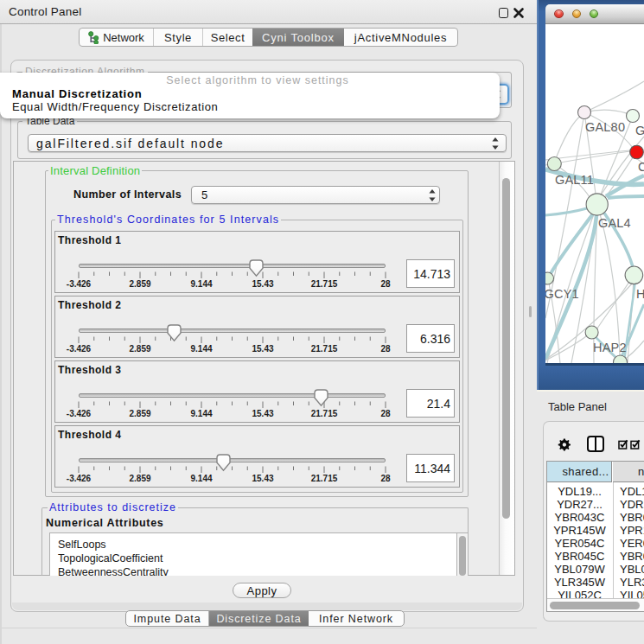 This screenshot has width=644, height=644. Describe the element at coordinates (641, 167) in the screenshot. I see `svg-text: CR` at that location.